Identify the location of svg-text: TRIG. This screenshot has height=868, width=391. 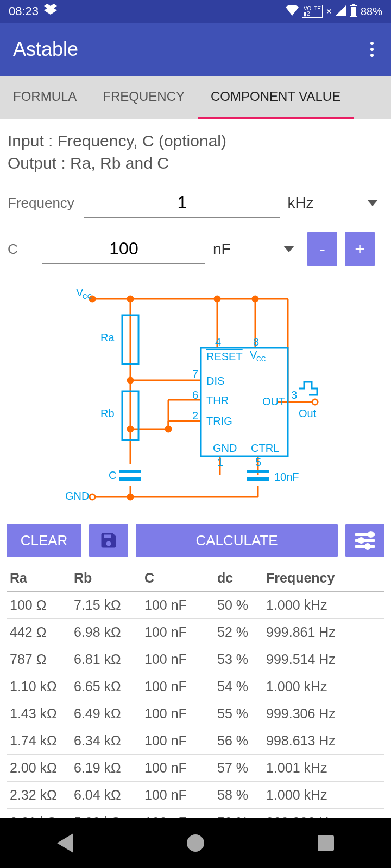
(219, 421).